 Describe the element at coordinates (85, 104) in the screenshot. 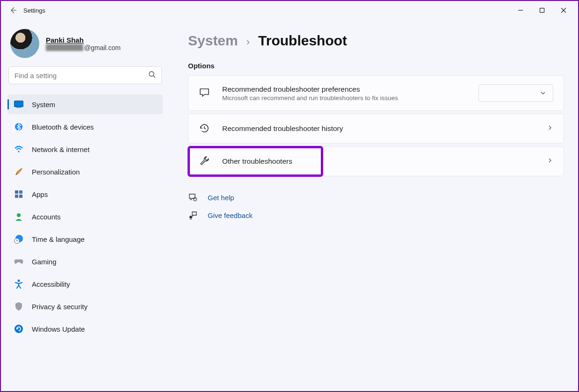

I see `sidebar-item-system: System` at that location.